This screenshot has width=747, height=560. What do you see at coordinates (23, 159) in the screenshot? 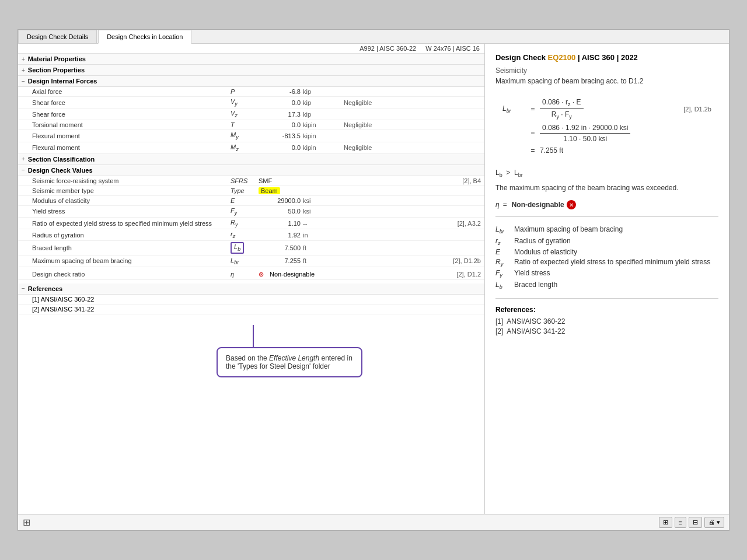
I see `expander-classification-icon: +` at bounding box center [23, 159].